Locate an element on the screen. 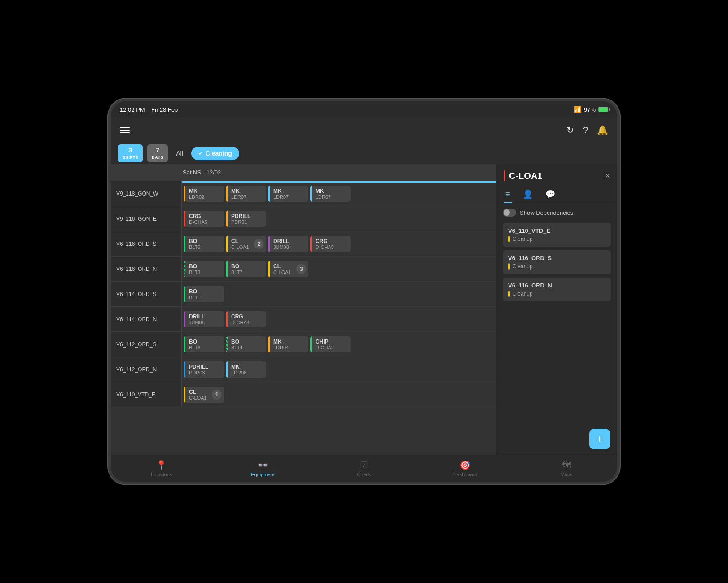 The image size is (728, 583). task-card: CHIPD-CHA2 is located at coordinates (330, 344).